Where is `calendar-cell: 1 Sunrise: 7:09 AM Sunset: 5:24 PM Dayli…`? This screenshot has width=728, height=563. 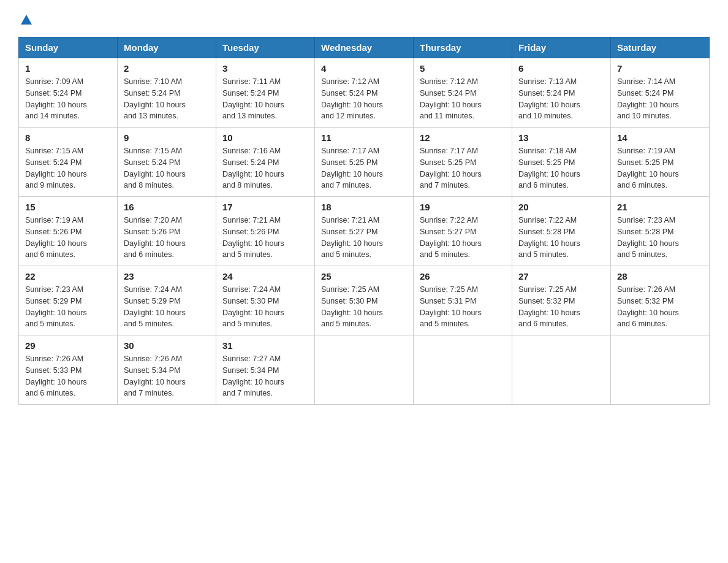
calendar-cell: 1 Sunrise: 7:09 AM Sunset: 5:24 PM Dayli… is located at coordinates (69, 93).